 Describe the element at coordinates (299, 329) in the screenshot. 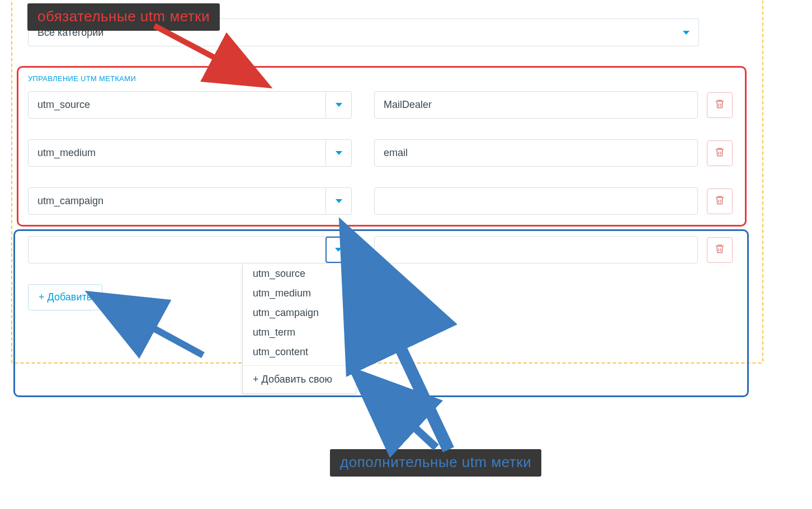

I see `utm-key-dropdown: utm_source utm_medium utm_campaign utm_t…` at that location.